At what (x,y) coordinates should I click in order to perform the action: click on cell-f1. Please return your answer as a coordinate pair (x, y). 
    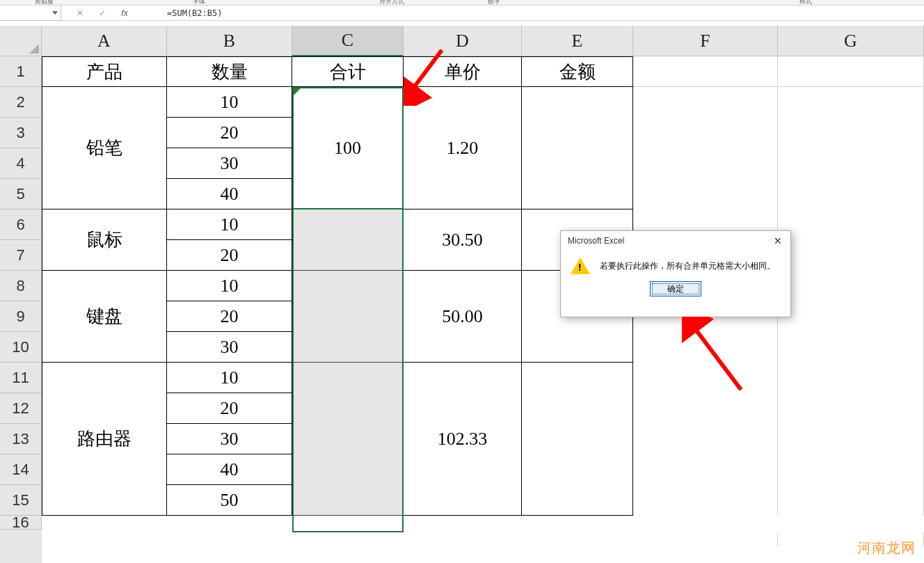
    Looking at the image, I should click on (706, 72).